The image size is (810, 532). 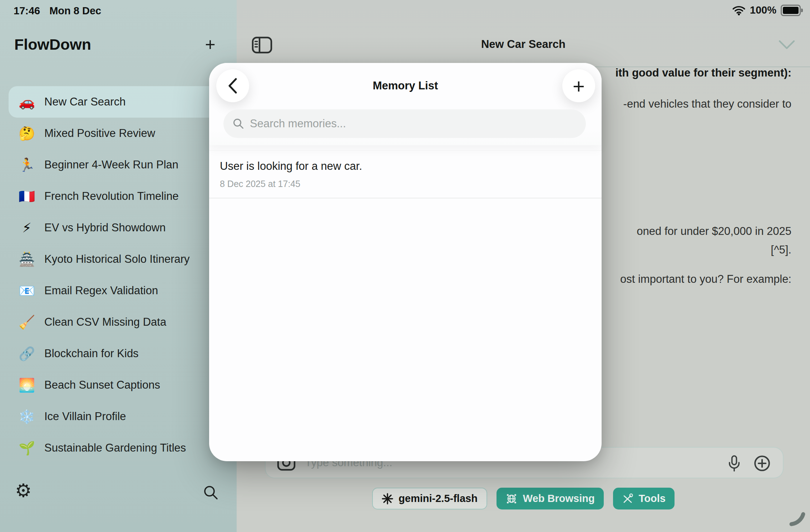 What do you see at coordinates (101, 291) in the screenshot?
I see `conversation-label: Email Regex Validation` at bounding box center [101, 291].